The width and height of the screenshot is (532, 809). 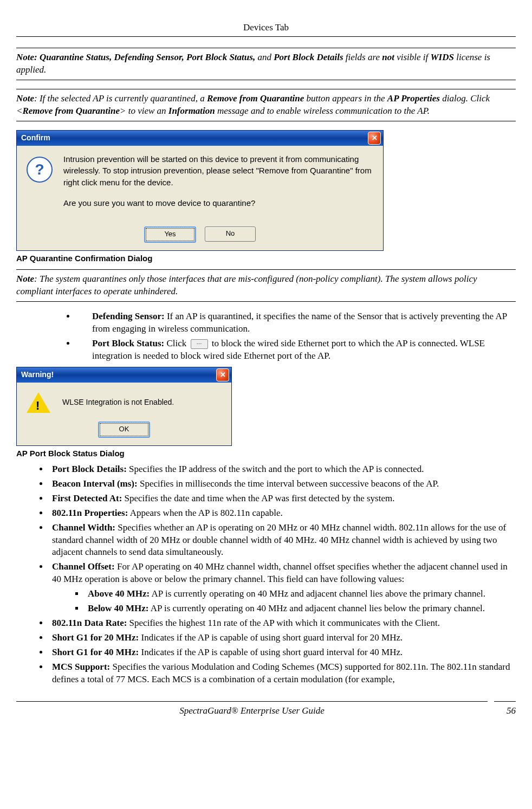 I want to click on li-defending-sensor: Defending Sensor: If an AP is quarantine…, so click(x=296, y=323).